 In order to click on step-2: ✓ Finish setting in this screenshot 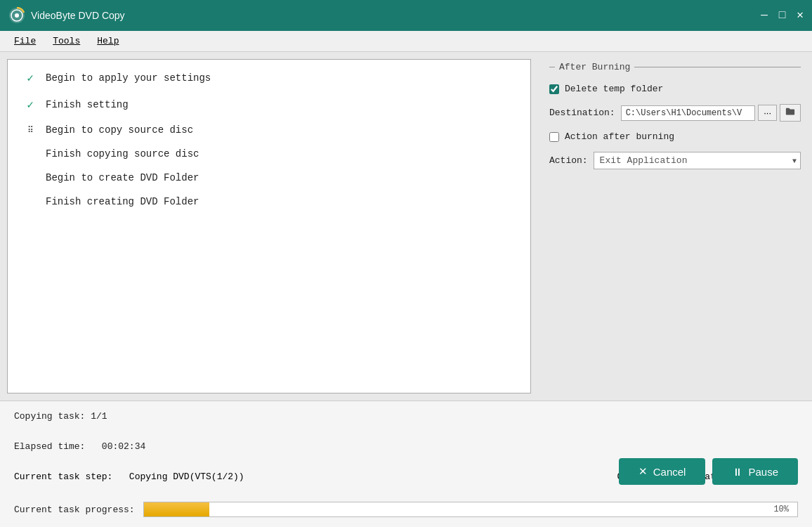, I will do `click(269, 105)`.